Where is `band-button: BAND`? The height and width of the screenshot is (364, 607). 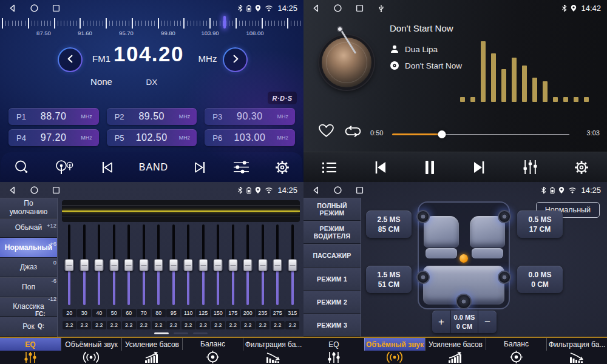
band-button: BAND is located at coordinates (154, 167).